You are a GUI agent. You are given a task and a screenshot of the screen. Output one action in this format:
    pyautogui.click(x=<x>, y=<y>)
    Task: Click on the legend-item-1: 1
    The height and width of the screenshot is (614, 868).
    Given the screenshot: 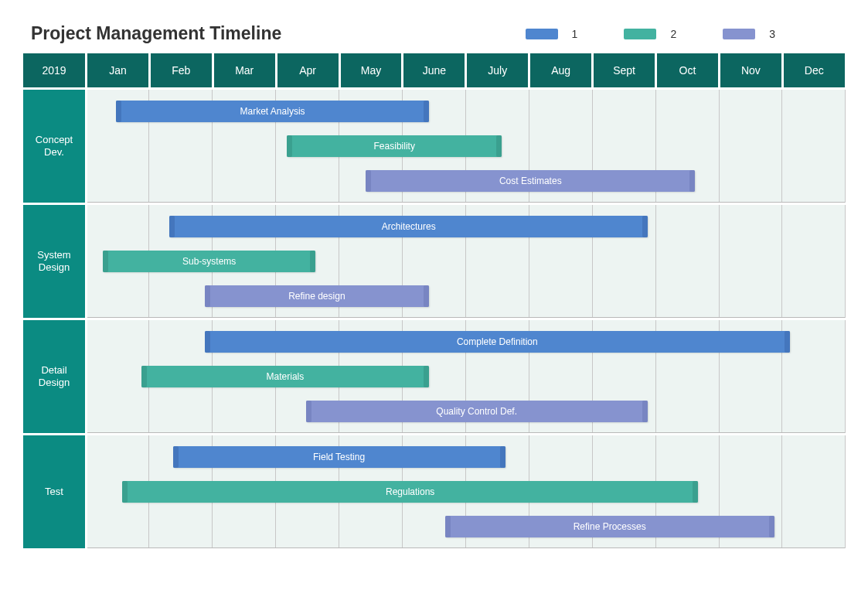 What is the action you would take?
    pyautogui.click(x=552, y=34)
    